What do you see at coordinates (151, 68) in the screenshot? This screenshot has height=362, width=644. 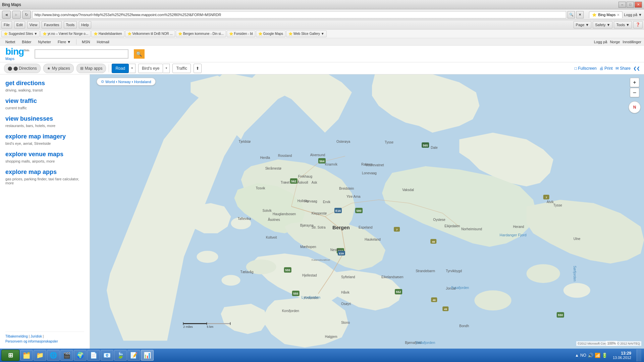 I see `birds-eye-button: Bird's eye` at bounding box center [151, 68].